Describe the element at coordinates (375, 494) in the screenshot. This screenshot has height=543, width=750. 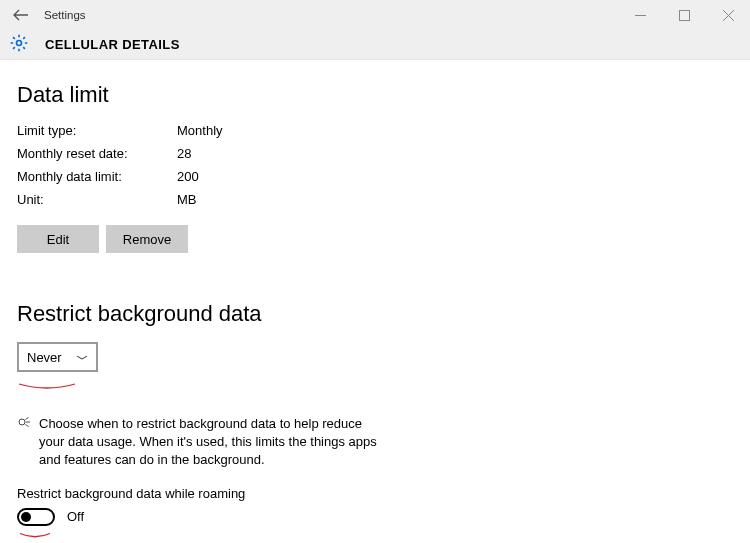
I see `roaming-toggle-label: Restrict background data while roaming` at that location.